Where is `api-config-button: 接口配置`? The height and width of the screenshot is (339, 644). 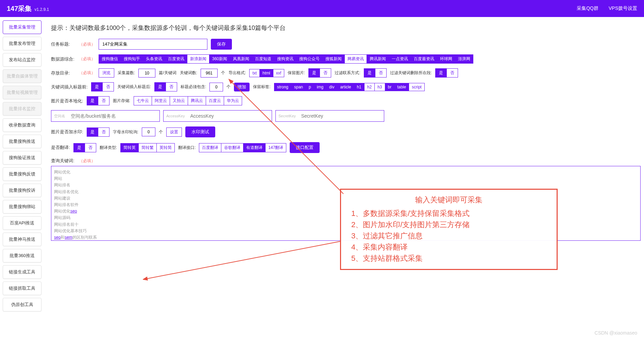
api-config-button: 接口配置 is located at coordinates (305, 148).